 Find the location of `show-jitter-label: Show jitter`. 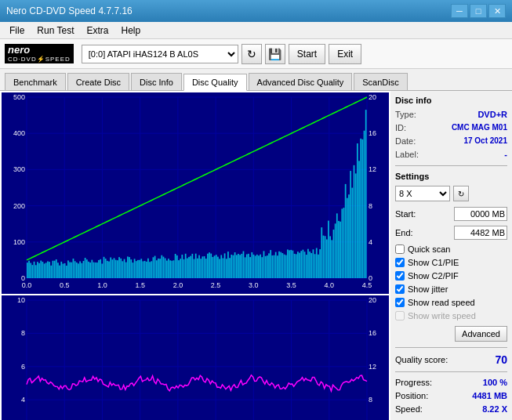

show-jitter-label: Show jitter is located at coordinates (428, 289).